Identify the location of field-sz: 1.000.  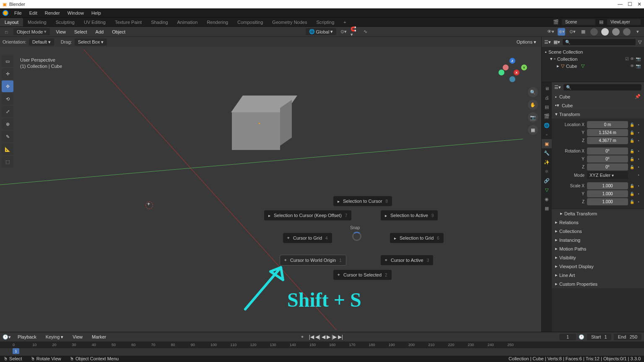
(608, 202).